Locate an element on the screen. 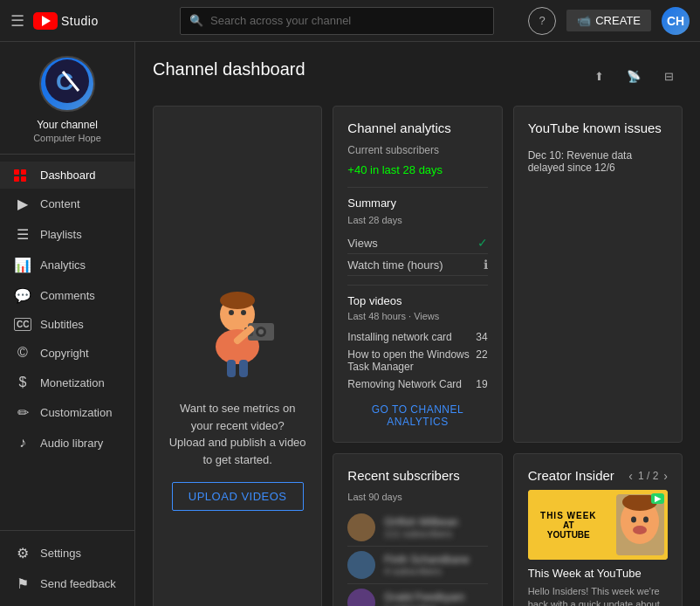 This screenshot has height=606, width=700. analytics-card: Channel analytics Current subscribers +4… is located at coordinates (417, 274).